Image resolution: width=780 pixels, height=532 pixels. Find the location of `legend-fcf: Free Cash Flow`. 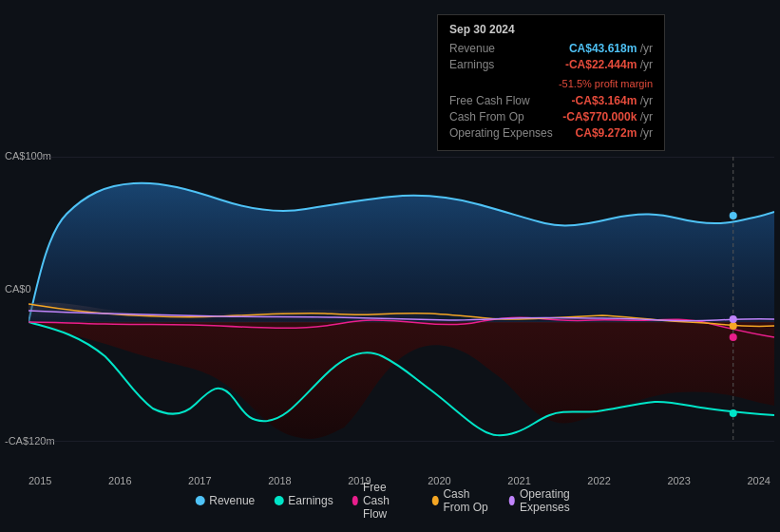

legend-fcf: Free Cash Flow is located at coordinates (383, 501).